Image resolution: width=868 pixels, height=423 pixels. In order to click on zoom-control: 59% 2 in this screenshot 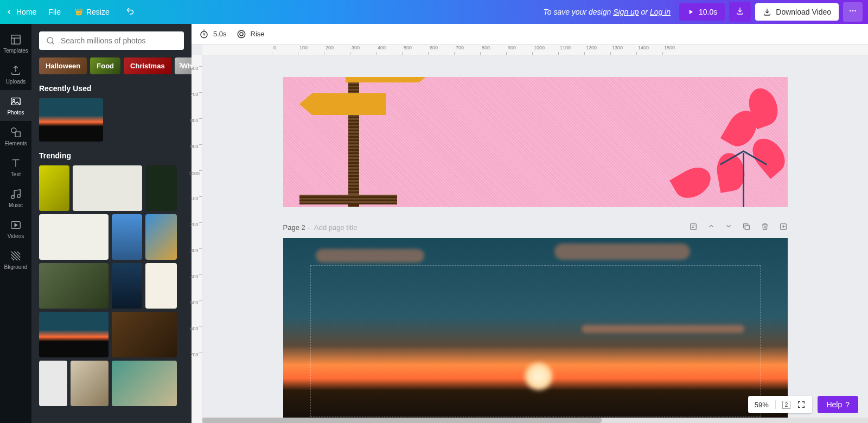, I will do `click(780, 405)`.